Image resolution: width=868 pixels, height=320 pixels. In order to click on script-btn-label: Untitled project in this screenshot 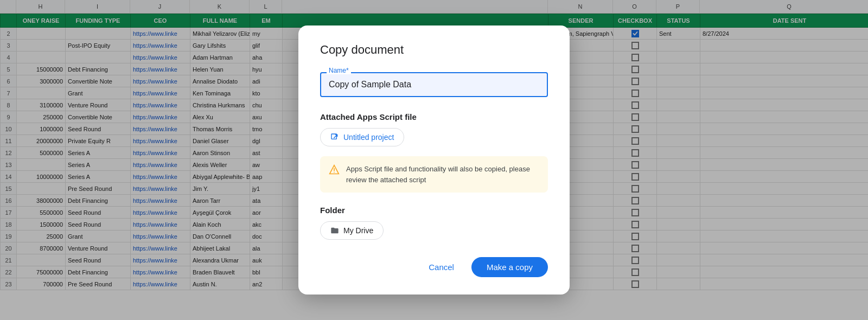, I will do `click(369, 137)`.